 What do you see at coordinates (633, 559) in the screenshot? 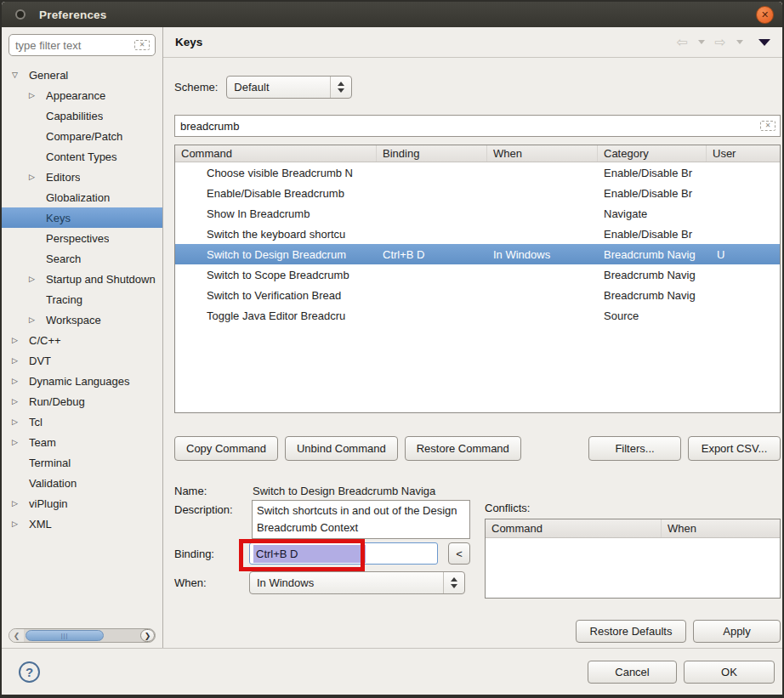
I see `conflicts-table: CommandWhen` at bounding box center [633, 559].